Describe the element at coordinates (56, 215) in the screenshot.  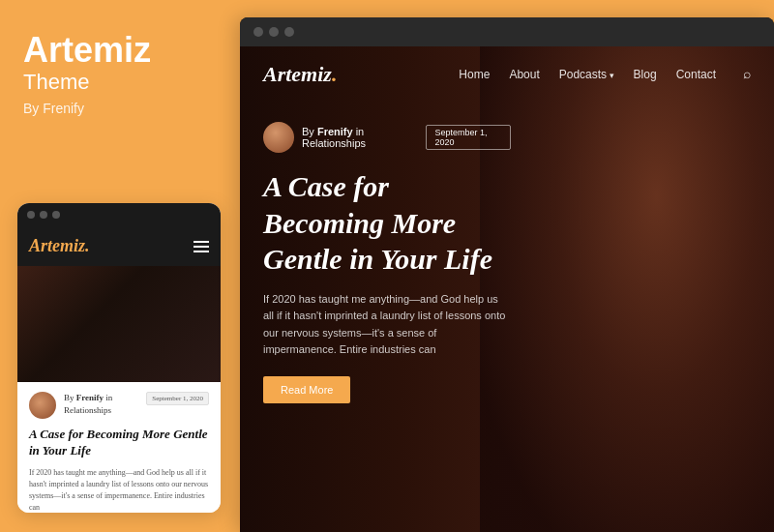
I see `dot-green` at that location.